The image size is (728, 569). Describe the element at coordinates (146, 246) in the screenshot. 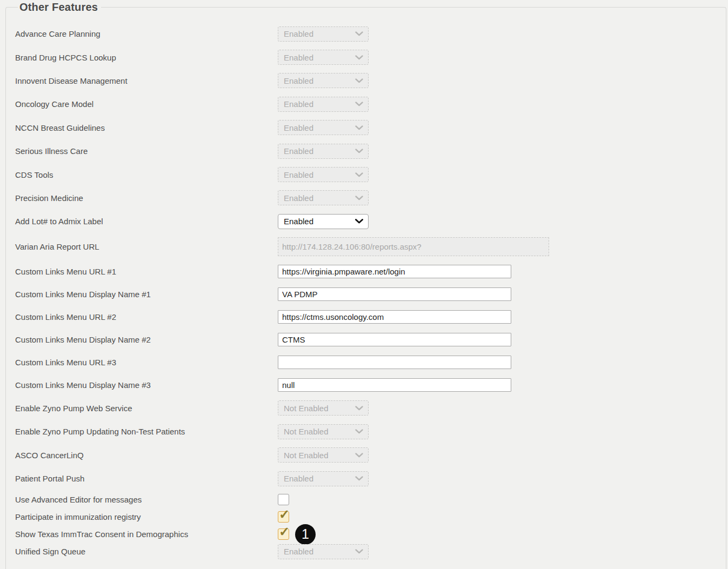

I see `field-label: Varian Aria Report URL` at that location.